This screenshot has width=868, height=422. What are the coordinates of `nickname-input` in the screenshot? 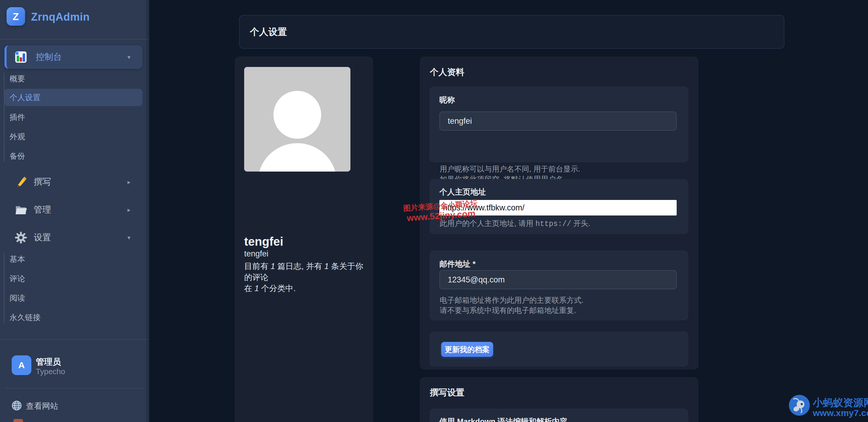 It's located at (558, 121).